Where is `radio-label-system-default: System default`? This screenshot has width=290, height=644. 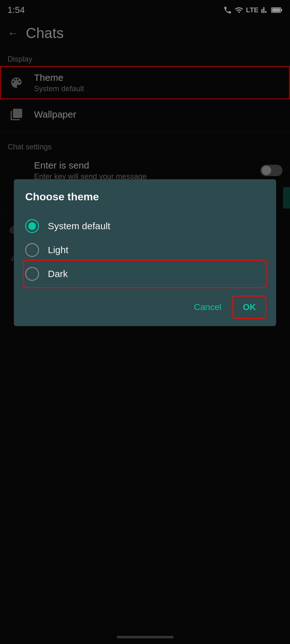
radio-label-system-default: System default is located at coordinates (79, 226).